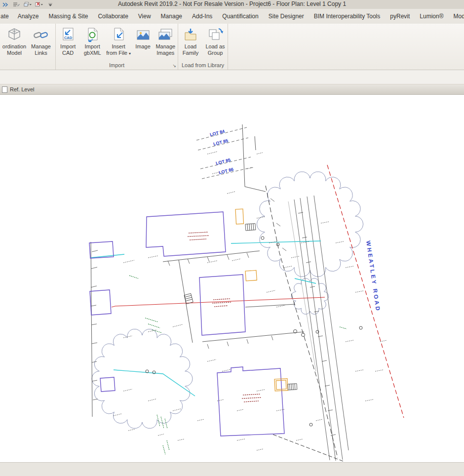 The image size is (464, 476). What do you see at coordinates (172, 17) in the screenshot?
I see `tab-manage: Manage` at bounding box center [172, 17].